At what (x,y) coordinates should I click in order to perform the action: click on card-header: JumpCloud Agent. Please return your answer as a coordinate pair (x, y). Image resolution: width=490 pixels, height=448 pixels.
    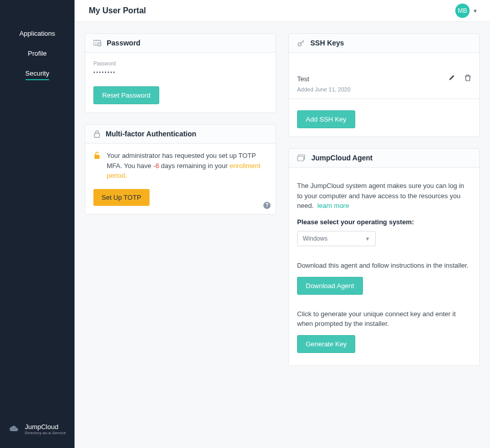
    Looking at the image, I should click on (384, 158).